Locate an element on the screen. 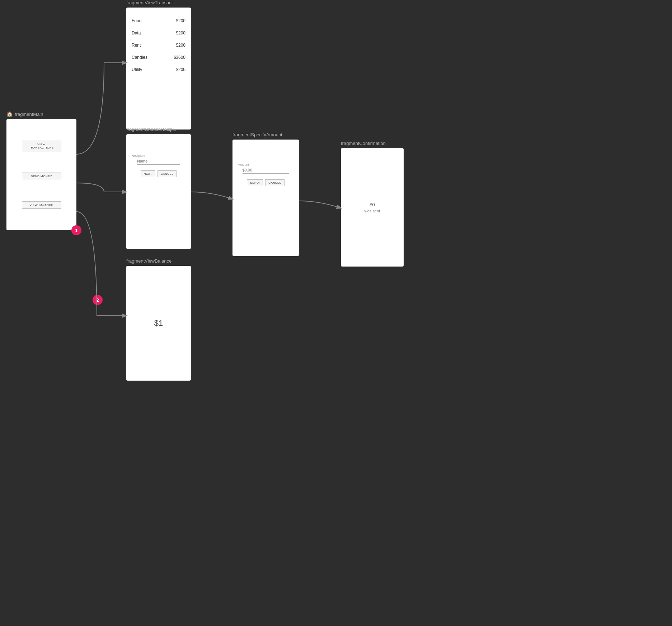 The width and height of the screenshot is (672, 626). tx-amount-utility: $200 is located at coordinates (181, 70).